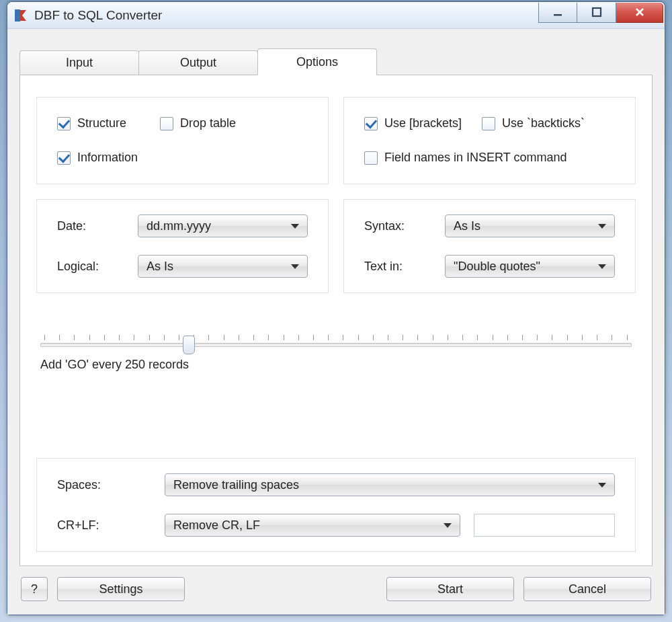 The height and width of the screenshot is (622, 672). What do you see at coordinates (237, 485) in the screenshot?
I see `select-spaces-value: Remove trailing spaces` at bounding box center [237, 485].